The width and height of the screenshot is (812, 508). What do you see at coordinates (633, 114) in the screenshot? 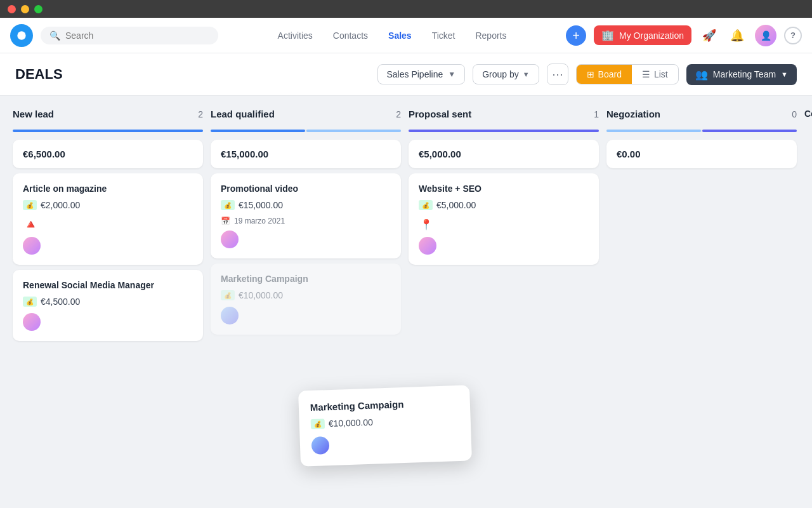
I see `column-title: Negoziation` at bounding box center [633, 114].